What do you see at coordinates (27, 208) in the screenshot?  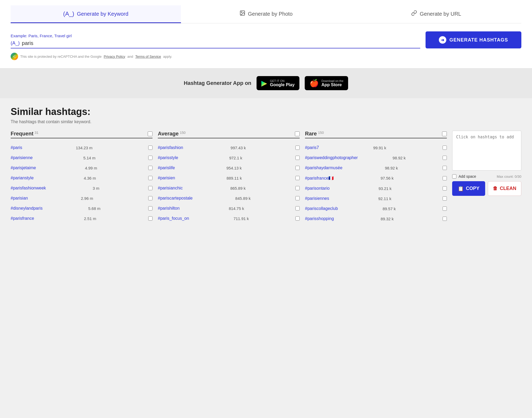 I see `hashtag-link: #disneylandparis` at bounding box center [27, 208].